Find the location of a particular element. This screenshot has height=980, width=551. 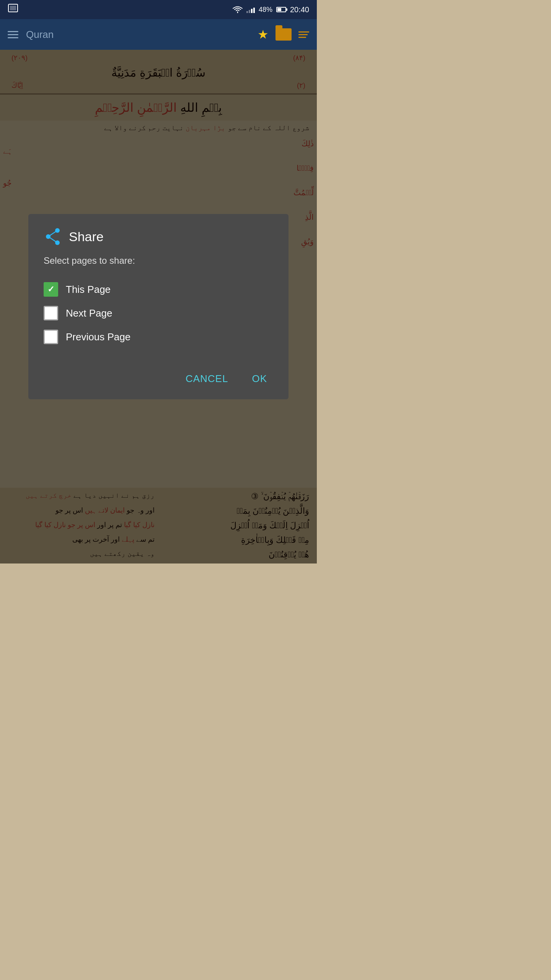

status-bar: 48% 20:40 is located at coordinates (158, 10).